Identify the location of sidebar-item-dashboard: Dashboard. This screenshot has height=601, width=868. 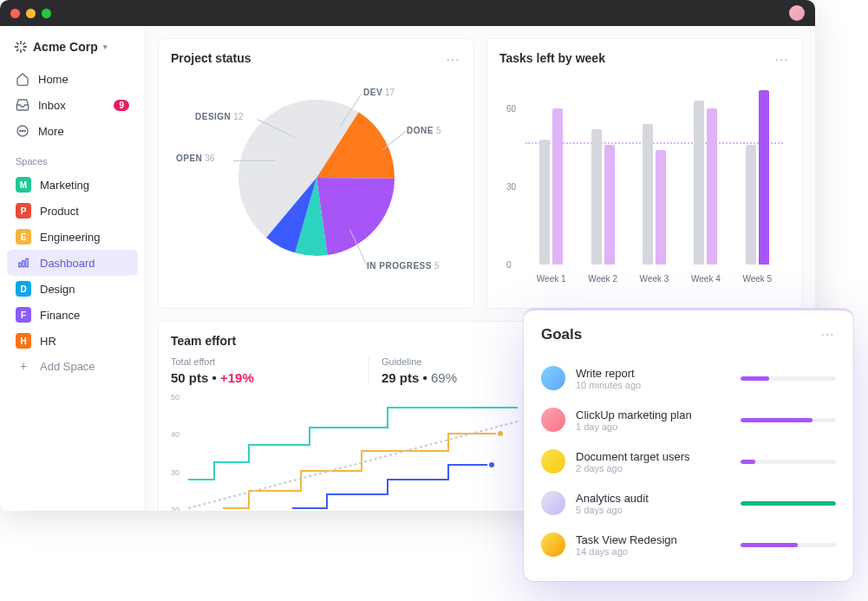
(73, 263).